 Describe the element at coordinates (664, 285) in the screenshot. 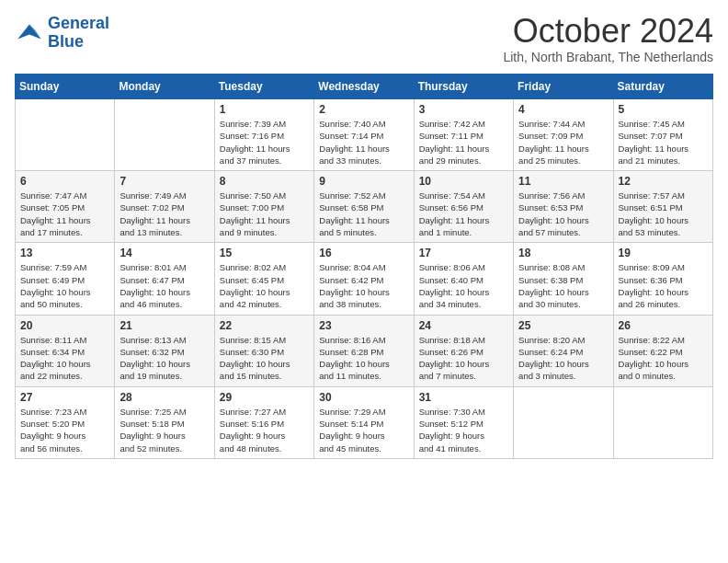

I see `day-info: Sunrise: 8:09 AM Sunset: 6:36 PM Dayligh…` at that location.